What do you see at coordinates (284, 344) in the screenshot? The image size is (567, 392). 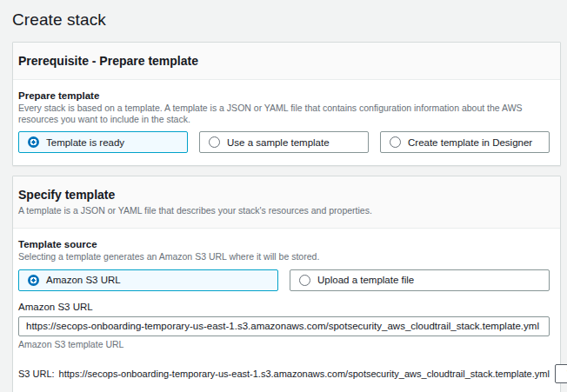 I see `amazon-s3-url-helper: Amazon S3 template URL` at bounding box center [284, 344].